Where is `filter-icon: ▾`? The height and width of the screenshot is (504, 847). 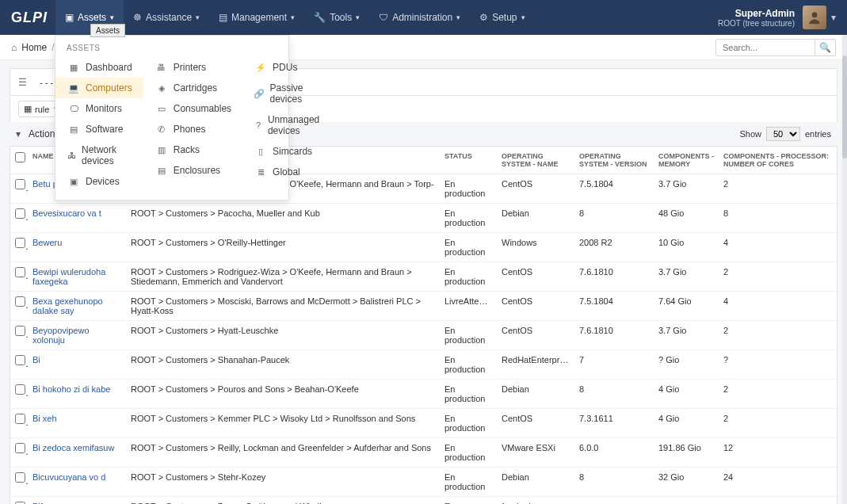
filter-icon: ▾ is located at coordinates (18, 134).